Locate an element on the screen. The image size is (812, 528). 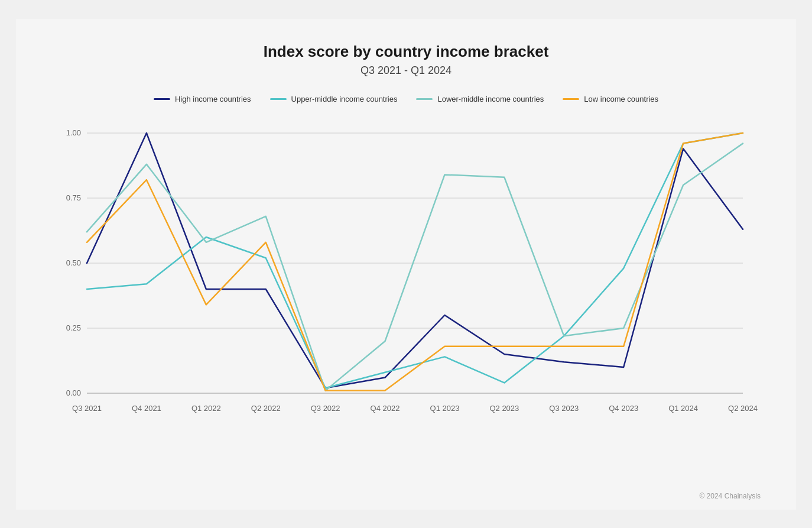
chart-subtitle: Q3 2021 - Q1 2024 is located at coordinates (406, 71).